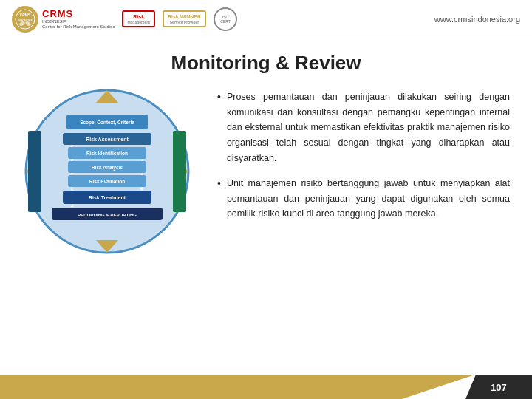 The width and height of the screenshot is (532, 399). I want to click on crms-icon: CRMS INDONESIA, so click(25, 19).